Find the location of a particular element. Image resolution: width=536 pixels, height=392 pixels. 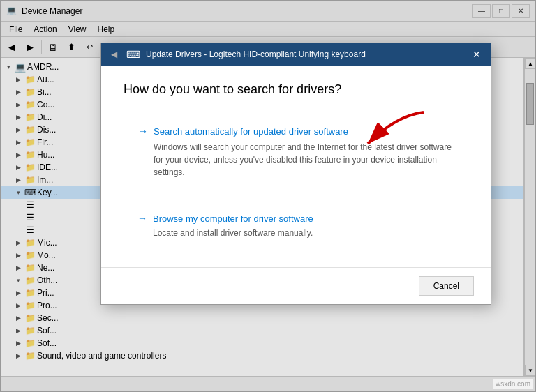

dialog-close-button: ✕ is located at coordinates (477, 54).